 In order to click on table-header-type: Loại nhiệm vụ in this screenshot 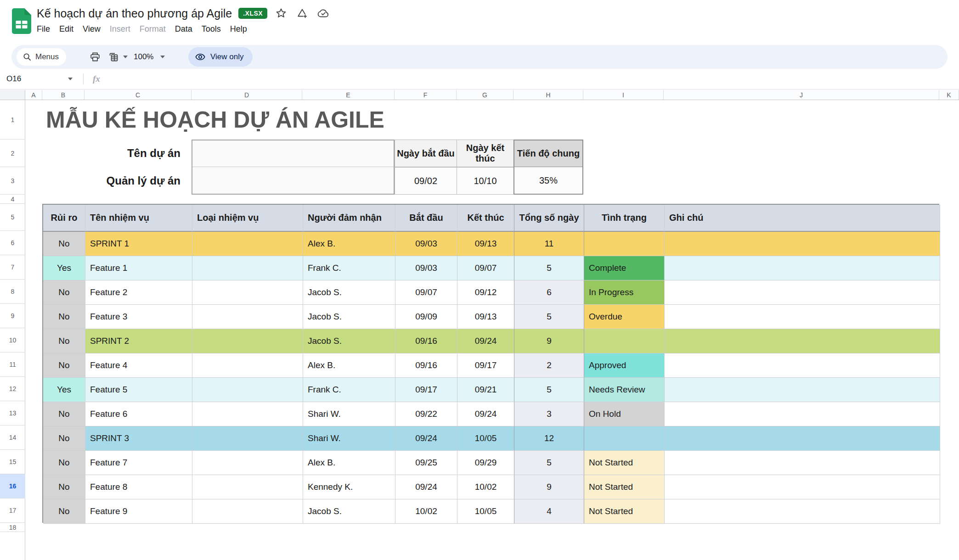, I will do `click(248, 218)`.